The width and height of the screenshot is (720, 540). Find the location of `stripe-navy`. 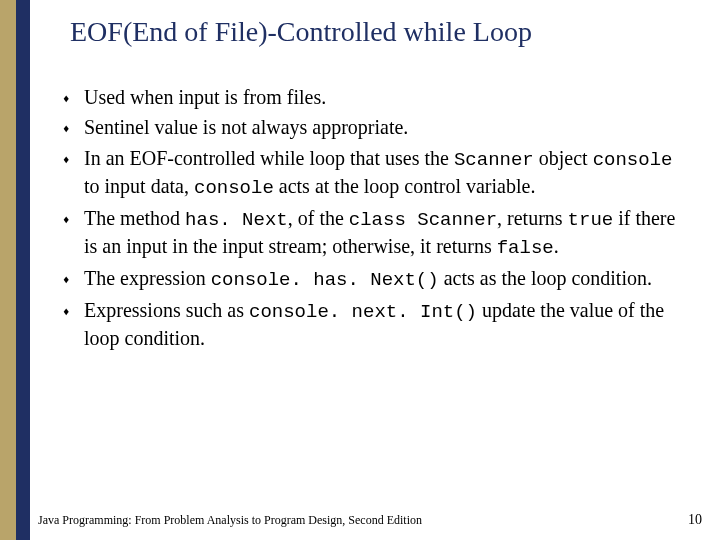

stripe-navy is located at coordinates (23, 270).